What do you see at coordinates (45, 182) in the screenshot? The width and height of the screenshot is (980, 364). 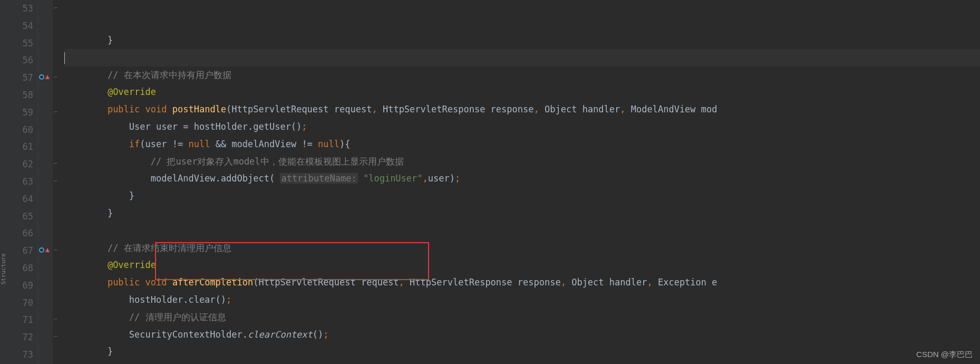 I see `gutter-icon-column` at bounding box center [45, 182].